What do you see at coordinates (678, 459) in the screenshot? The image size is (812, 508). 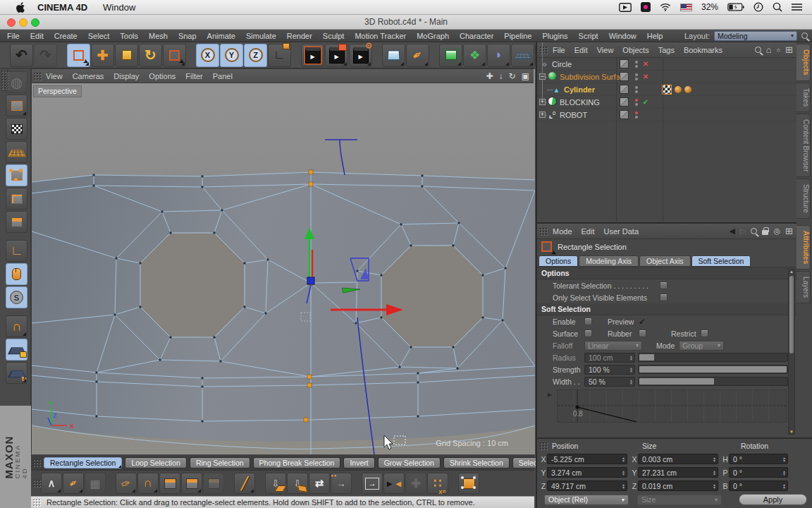 I see `size-x-field: 0.003 cm` at bounding box center [678, 459].